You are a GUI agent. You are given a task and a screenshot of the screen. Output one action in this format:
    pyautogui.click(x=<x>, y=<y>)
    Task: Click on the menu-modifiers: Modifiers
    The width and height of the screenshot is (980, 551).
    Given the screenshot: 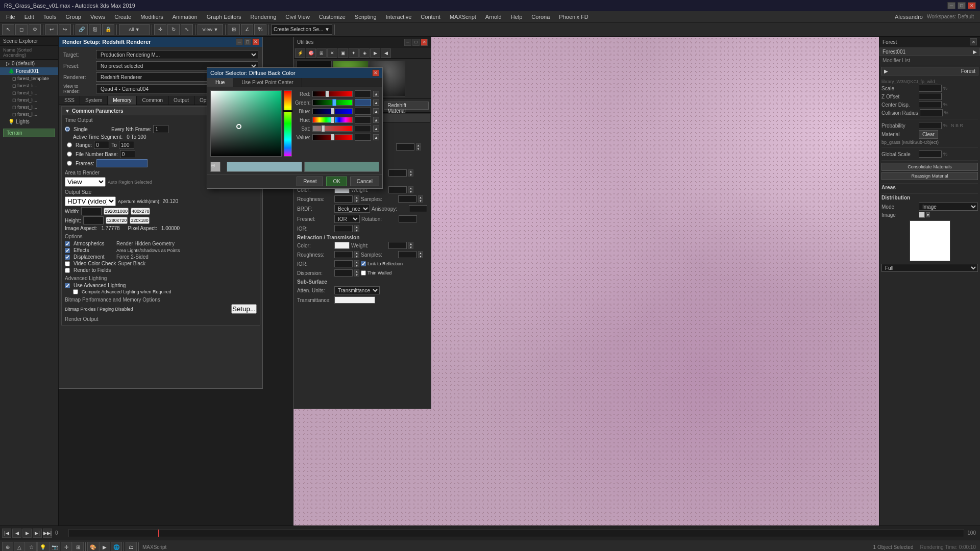 What is the action you would take?
    pyautogui.click(x=152, y=17)
    